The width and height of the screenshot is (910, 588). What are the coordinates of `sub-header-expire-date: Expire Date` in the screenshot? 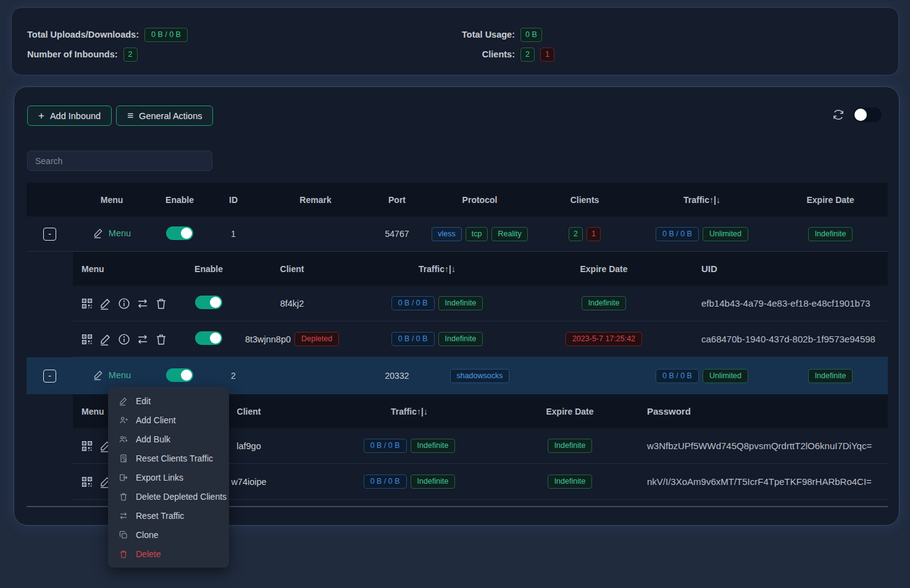 It's located at (604, 269).